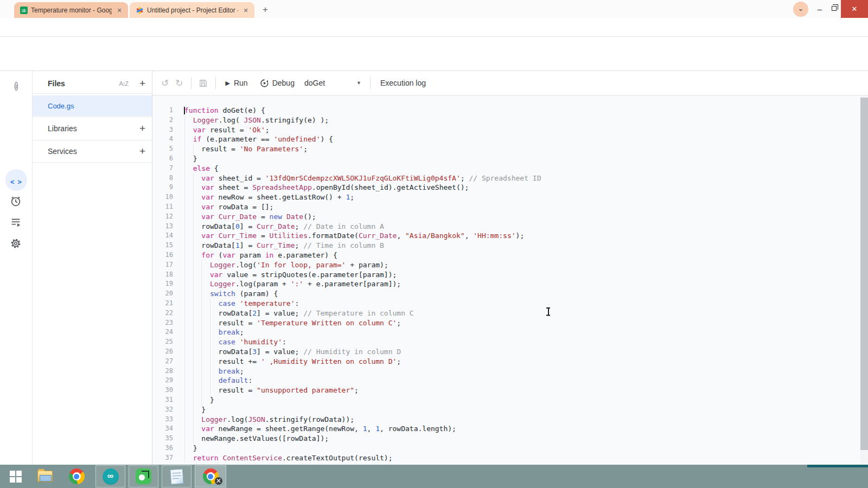 The image size is (868, 488). I want to click on overview-info-icon: i, so click(16, 87).